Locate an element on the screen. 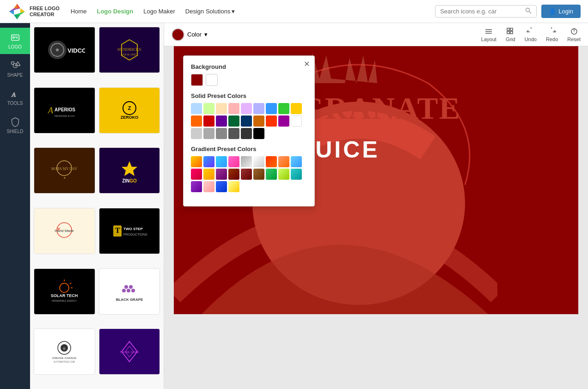 The width and height of the screenshot is (588, 389). color-button: Color ▾ is located at coordinates (190, 35).